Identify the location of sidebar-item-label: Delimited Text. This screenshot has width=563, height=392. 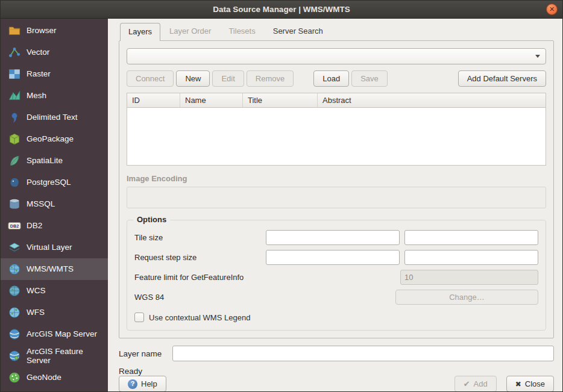
(52, 117).